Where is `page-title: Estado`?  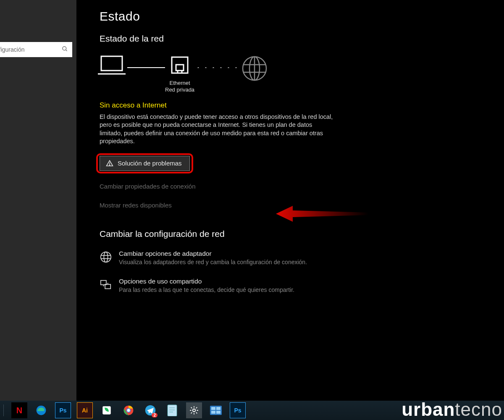
page-title: Estado is located at coordinates (294, 16).